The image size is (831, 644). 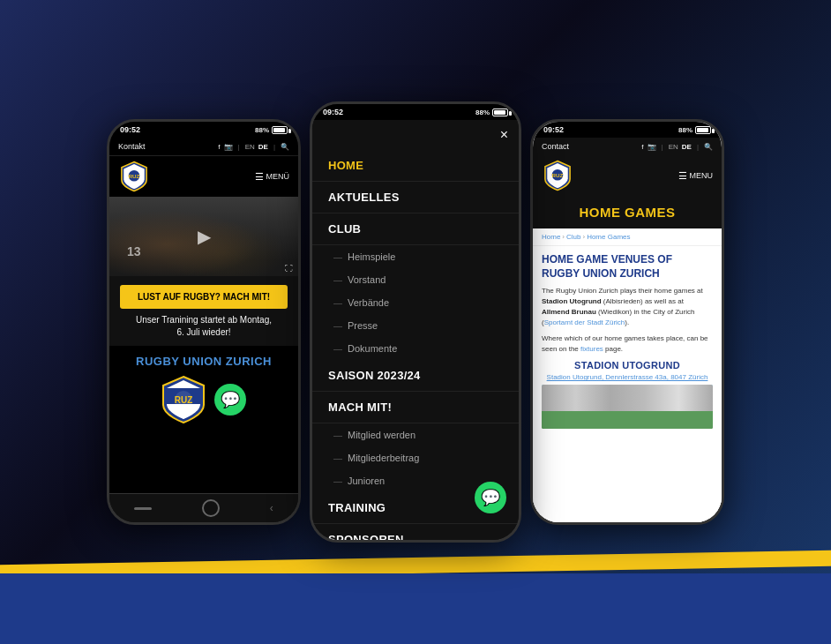 I want to click on stadion-name: Stadion Utogrund, so click(x=572, y=302).